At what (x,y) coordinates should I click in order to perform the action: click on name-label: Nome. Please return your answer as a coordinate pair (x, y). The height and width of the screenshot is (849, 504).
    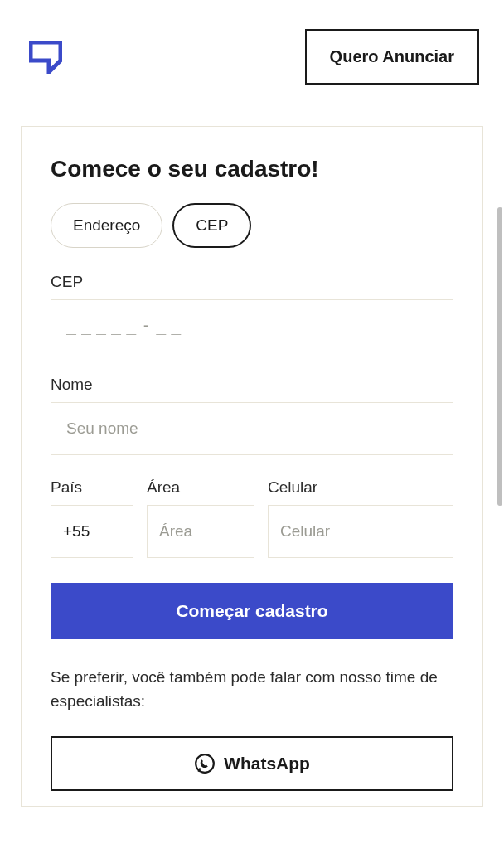
    Looking at the image, I should click on (252, 385).